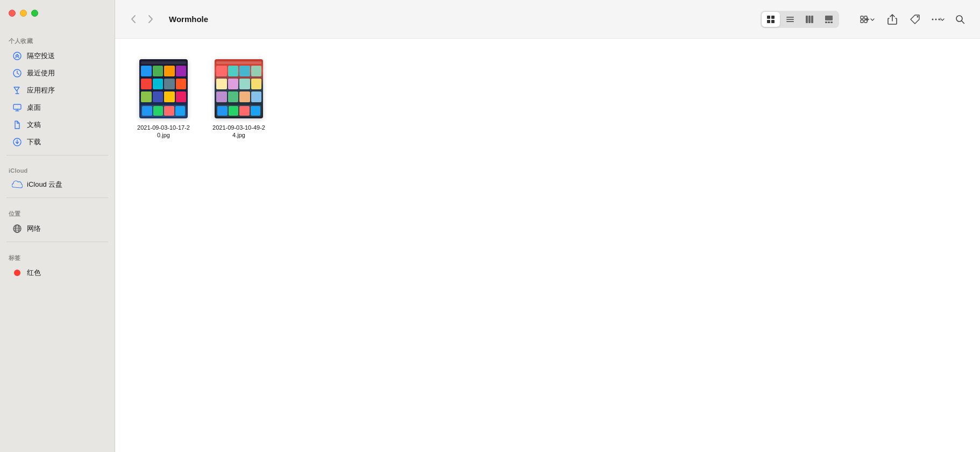 This screenshot has height=452, width=980. What do you see at coordinates (548, 19) in the screenshot?
I see `toolbar: Wormhole` at bounding box center [548, 19].